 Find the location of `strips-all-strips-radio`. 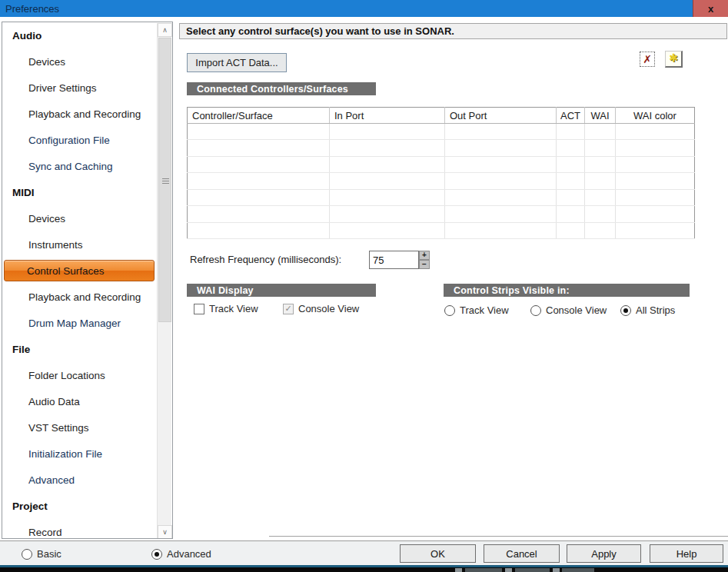

strips-all-strips-radio is located at coordinates (626, 311).